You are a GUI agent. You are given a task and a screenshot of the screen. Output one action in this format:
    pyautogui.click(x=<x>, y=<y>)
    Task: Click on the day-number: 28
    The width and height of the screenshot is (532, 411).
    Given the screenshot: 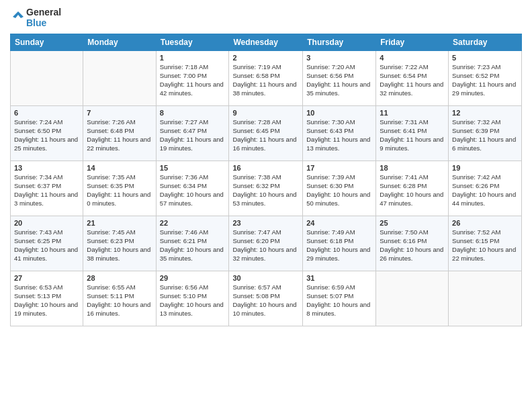 What is the action you would take?
    pyautogui.click(x=120, y=278)
    